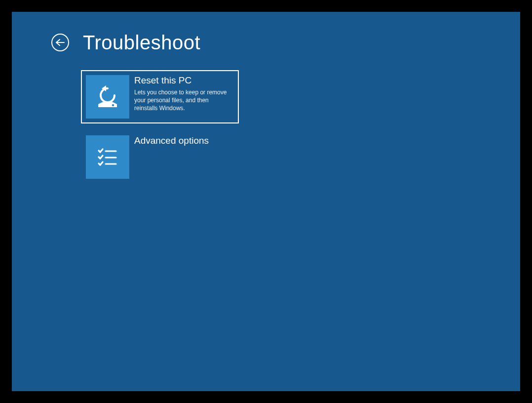 The image size is (532, 403). I want to click on option-title: Reset this PC, so click(184, 81).